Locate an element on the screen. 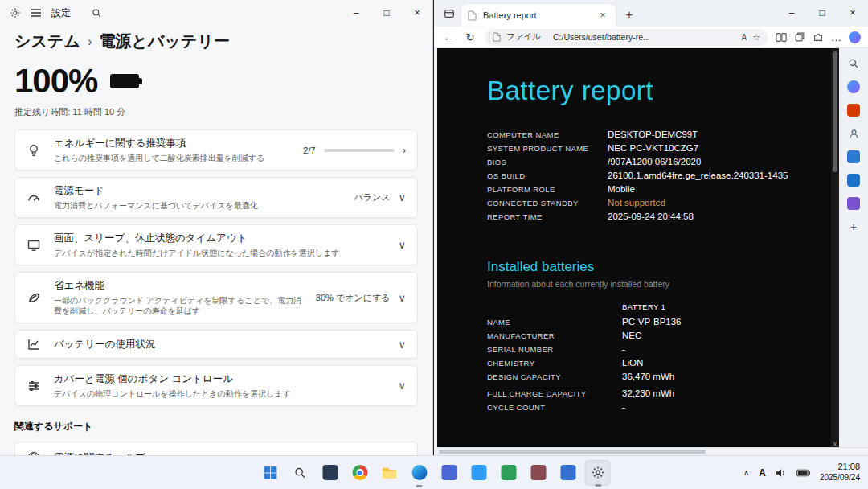 This screenshot has width=868, height=489. tab-battery-report: Battery report × is located at coordinates (538, 15).